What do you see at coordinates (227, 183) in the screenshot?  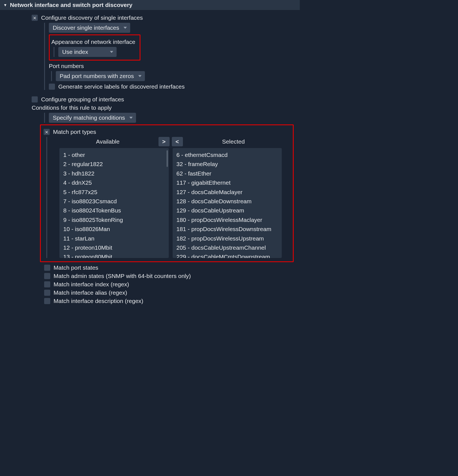 I see `list-item: 117 - gigabitEthernet` at bounding box center [227, 183].